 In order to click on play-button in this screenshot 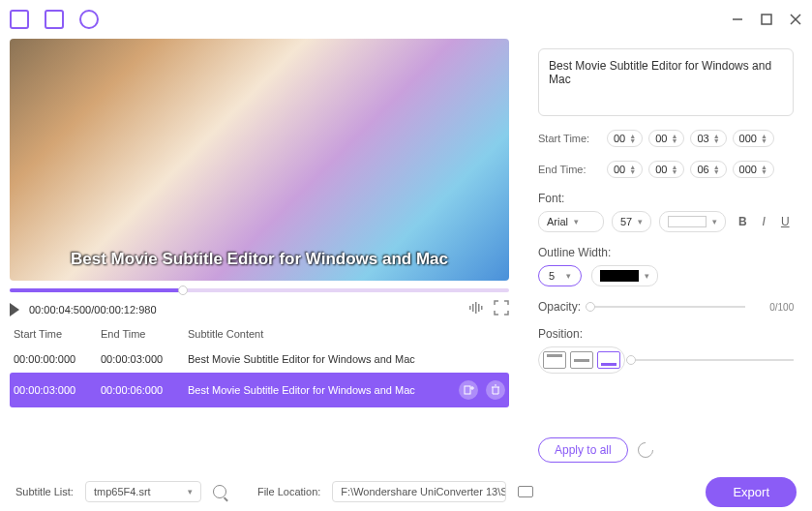, I will do `click(15, 310)`.